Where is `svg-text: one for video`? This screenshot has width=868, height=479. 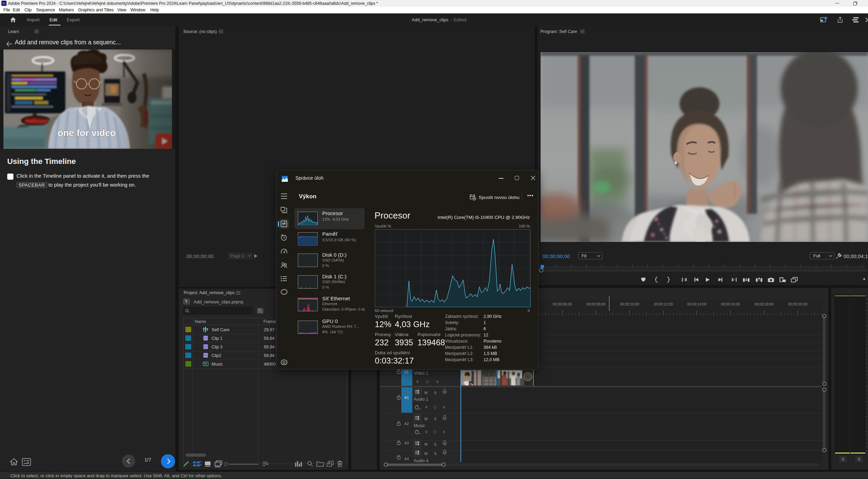 svg-text: one for video is located at coordinates (87, 133).